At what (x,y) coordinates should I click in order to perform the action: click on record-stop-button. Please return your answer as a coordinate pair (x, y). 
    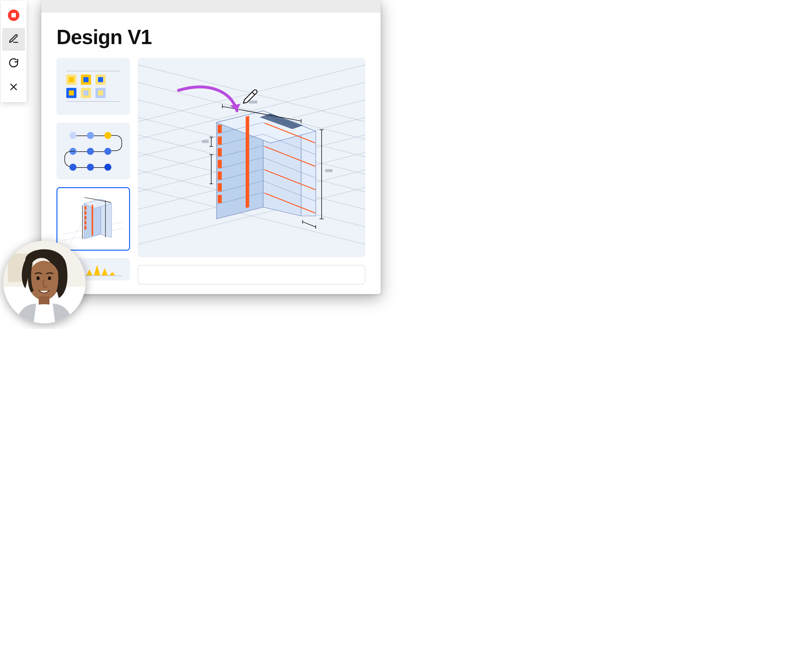
    Looking at the image, I should click on (14, 15).